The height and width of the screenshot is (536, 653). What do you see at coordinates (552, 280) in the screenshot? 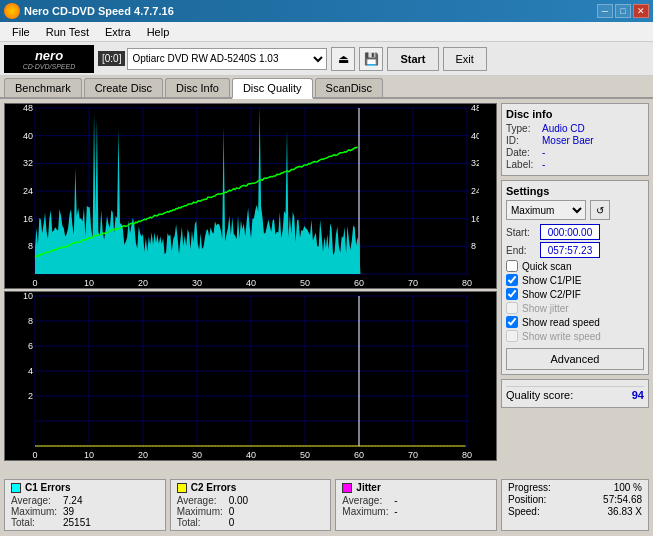
I see `show-c1-label: Show C1/PIE` at bounding box center [552, 280].